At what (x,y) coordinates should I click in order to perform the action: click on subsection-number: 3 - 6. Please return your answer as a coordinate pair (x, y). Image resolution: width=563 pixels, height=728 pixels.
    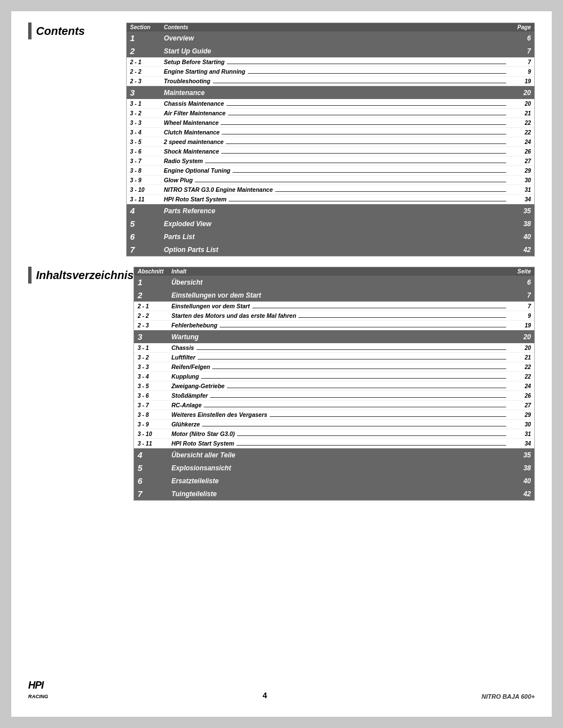
    Looking at the image, I should click on (147, 152).